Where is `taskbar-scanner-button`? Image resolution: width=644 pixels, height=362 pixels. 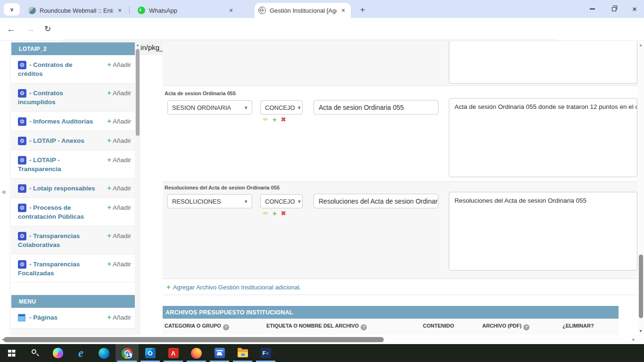 taskbar-scanner-button is located at coordinates (220, 353).